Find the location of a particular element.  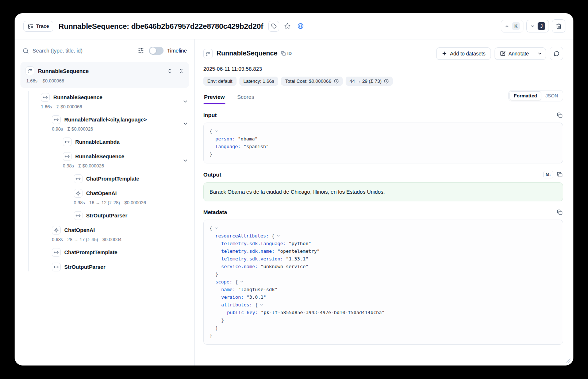

node-label: RunnableParallel<city,language> is located at coordinates (105, 120).